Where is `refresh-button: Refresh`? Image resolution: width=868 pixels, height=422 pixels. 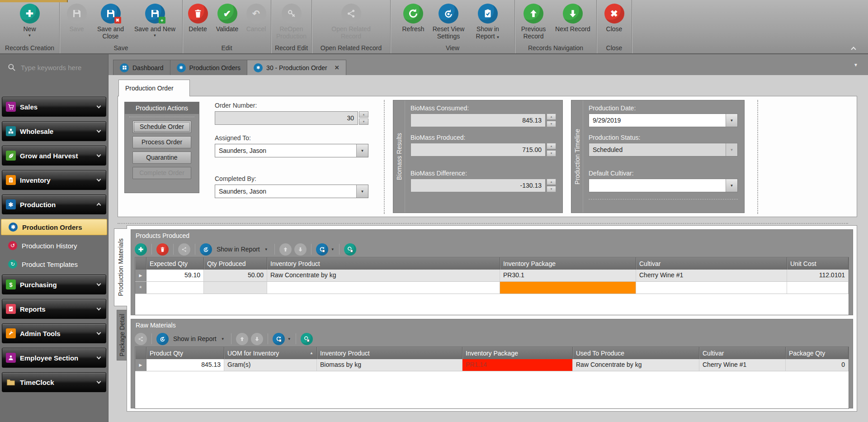
refresh-button: Refresh is located at coordinates (413, 18).